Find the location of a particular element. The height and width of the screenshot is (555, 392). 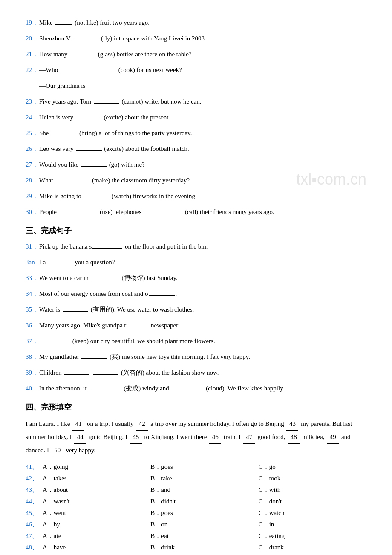

mcq-41: 41、 A．going B．goes C．go is located at coordinates (196, 467).